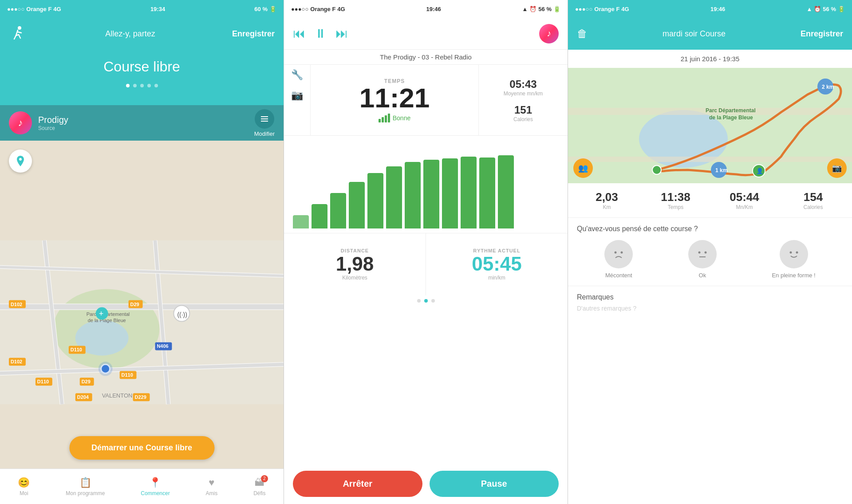 The width and height of the screenshot is (852, 504). Describe the element at coordinates (675, 197) in the screenshot. I see `p3-temps-value: 11:38` at that location.